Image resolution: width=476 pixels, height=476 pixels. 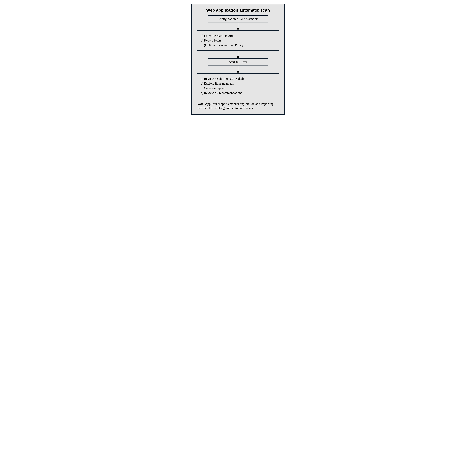 I want to click on list-item: Review fix recommendations, so click(x=240, y=93).